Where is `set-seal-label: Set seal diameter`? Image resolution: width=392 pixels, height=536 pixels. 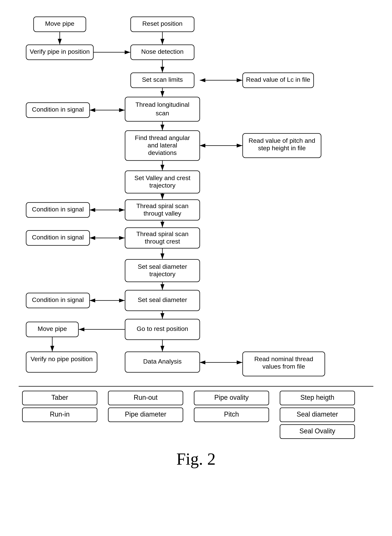
set-seal-label: Set seal diameter is located at coordinates (163, 300).